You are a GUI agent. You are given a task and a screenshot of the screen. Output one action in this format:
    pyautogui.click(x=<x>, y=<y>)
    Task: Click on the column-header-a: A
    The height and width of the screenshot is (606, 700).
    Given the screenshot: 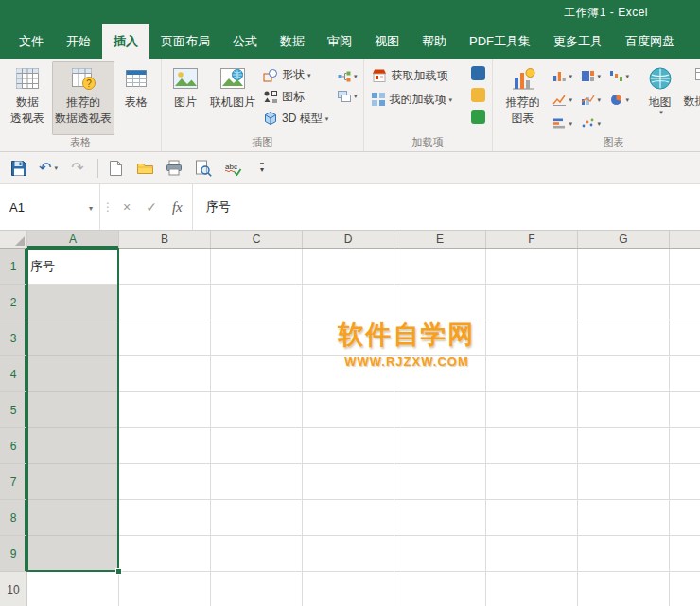 What is the action you would take?
    pyautogui.click(x=74, y=239)
    